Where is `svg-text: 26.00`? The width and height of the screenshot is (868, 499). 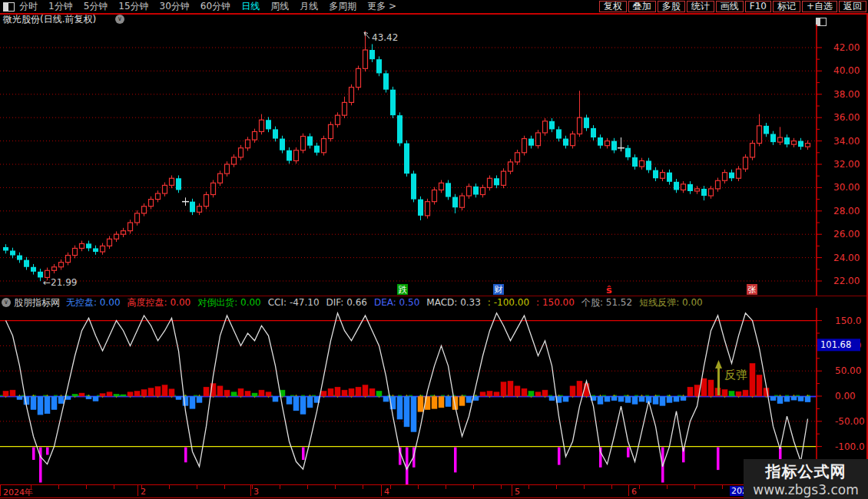
svg-text: 26.00 is located at coordinates (846, 234).